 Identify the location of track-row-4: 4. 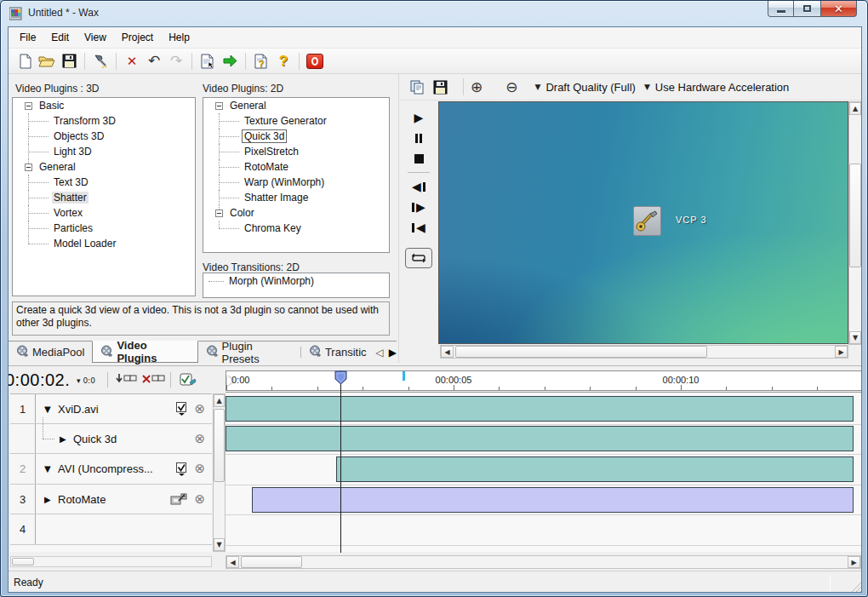
(111, 530).